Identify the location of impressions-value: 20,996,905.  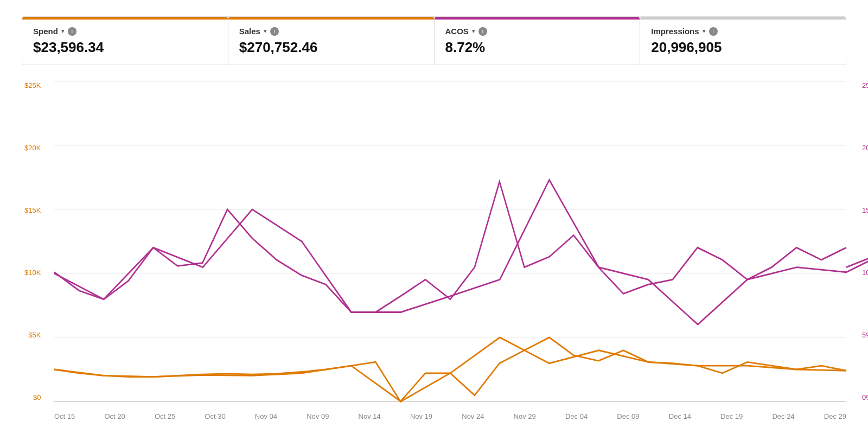
(743, 48).